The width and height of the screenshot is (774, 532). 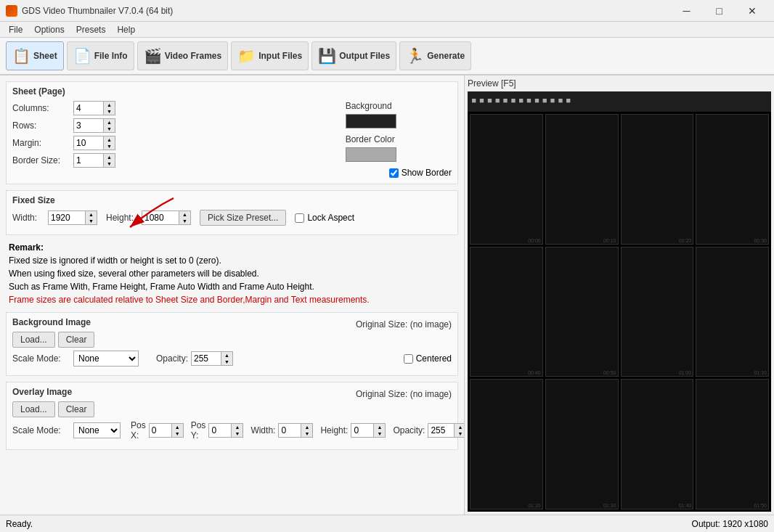 What do you see at coordinates (184, 215) in the screenshot?
I see `fixed-height-up: ▲` at bounding box center [184, 215].